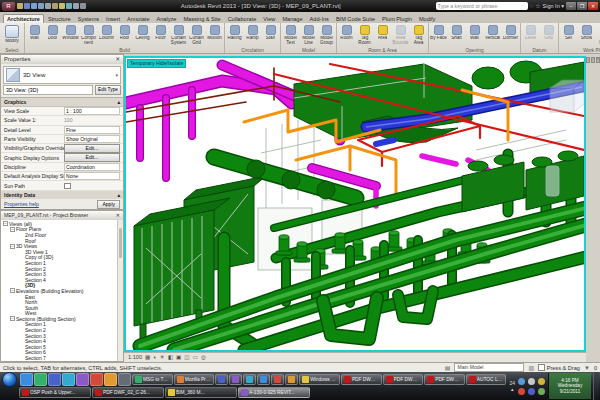  What do you see at coordinates (582, 6) in the screenshot?
I see `restore-button: ❐` at bounding box center [582, 6].